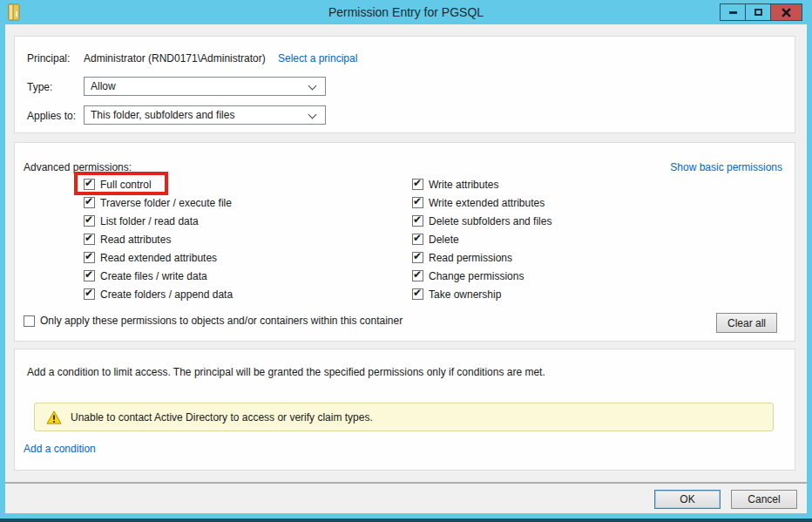  Describe the element at coordinates (490, 221) in the screenshot. I see `permission-label: Delete subfolders and files` at that location.